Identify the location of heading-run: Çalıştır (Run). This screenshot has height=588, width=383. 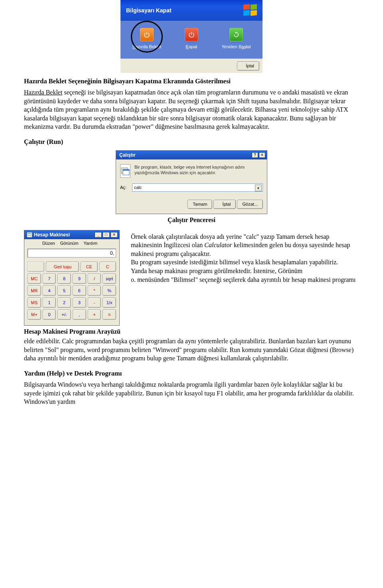
(192, 142).